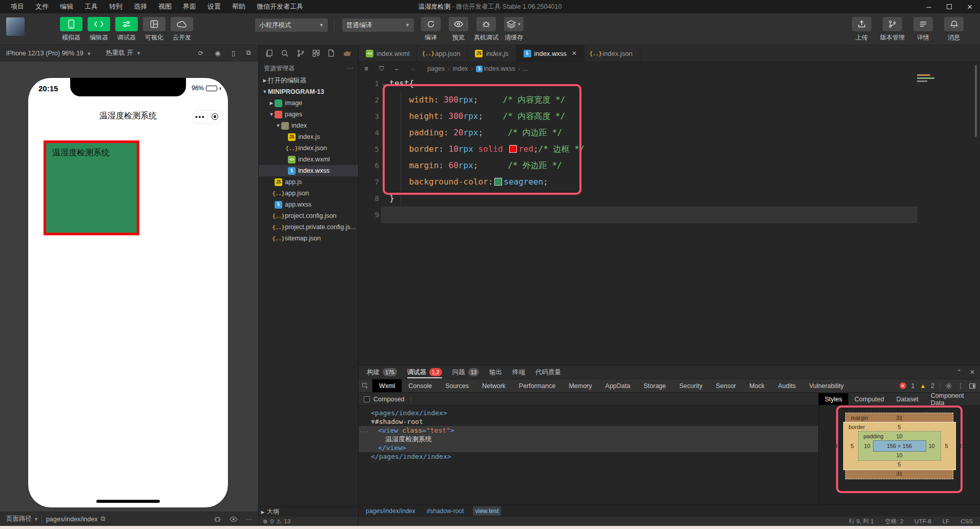  What do you see at coordinates (580, 385) in the screenshot?
I see `devtools-tab-Memory: Memory` at bounding box center [580, 385].